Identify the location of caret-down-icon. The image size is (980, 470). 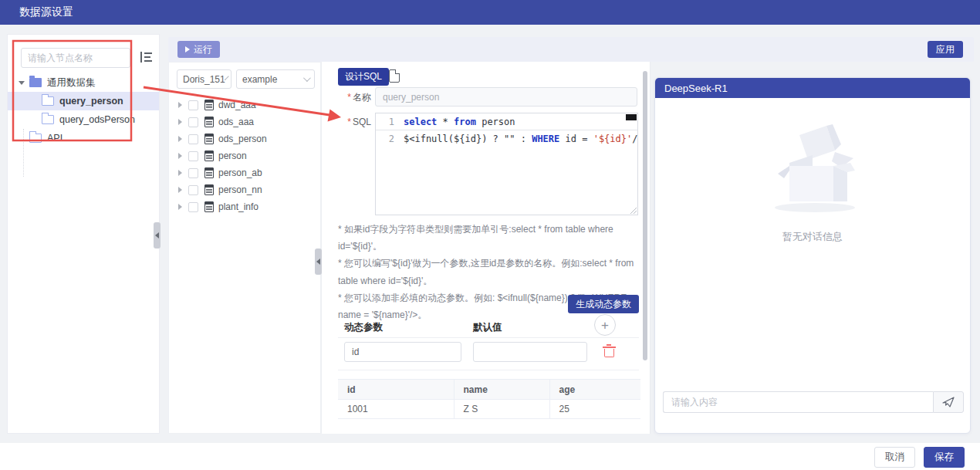
(22, 83).